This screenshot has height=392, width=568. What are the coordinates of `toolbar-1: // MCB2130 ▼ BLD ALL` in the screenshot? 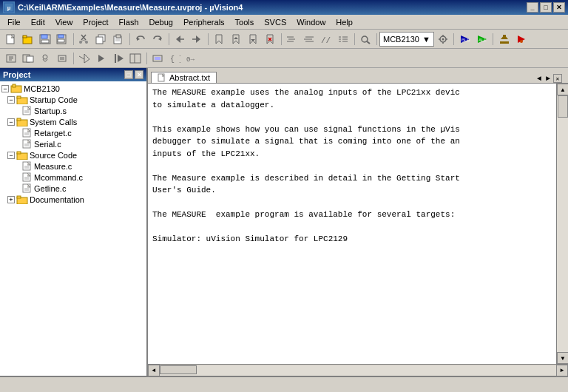 It's located at (284, 39).